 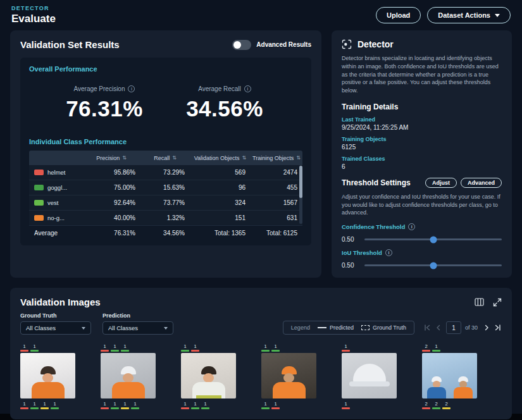 I want to click on page-input, so click(x=454, y=328).